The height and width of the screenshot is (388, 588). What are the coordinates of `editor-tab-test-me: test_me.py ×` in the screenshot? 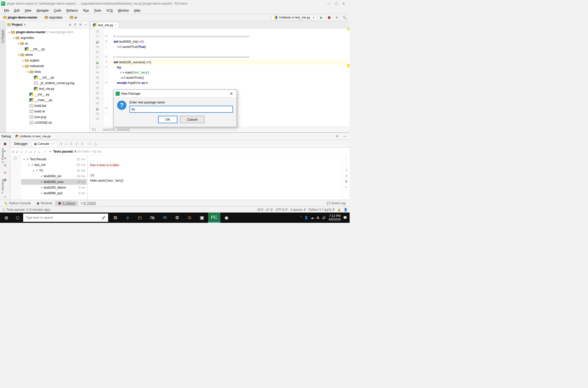 It's located at (105, 25).